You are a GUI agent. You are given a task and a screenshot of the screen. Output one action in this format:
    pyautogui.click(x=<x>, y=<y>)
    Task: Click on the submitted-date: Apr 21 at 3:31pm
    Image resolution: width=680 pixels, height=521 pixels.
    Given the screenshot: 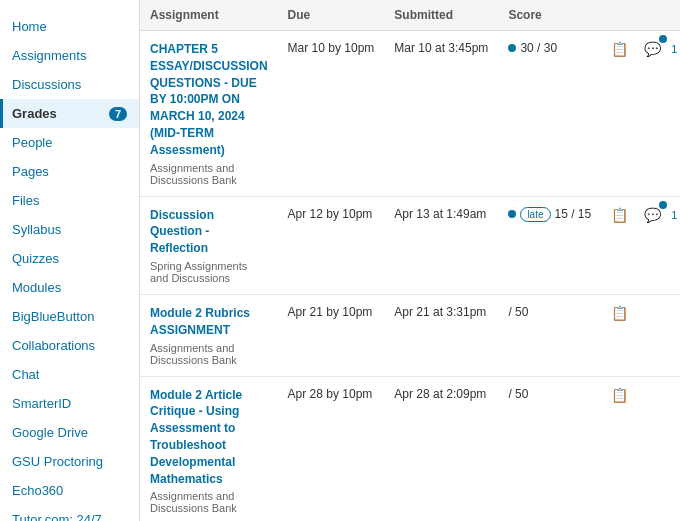 What is the action you would take?
    pyautogui.click(x=441, y=335)
    